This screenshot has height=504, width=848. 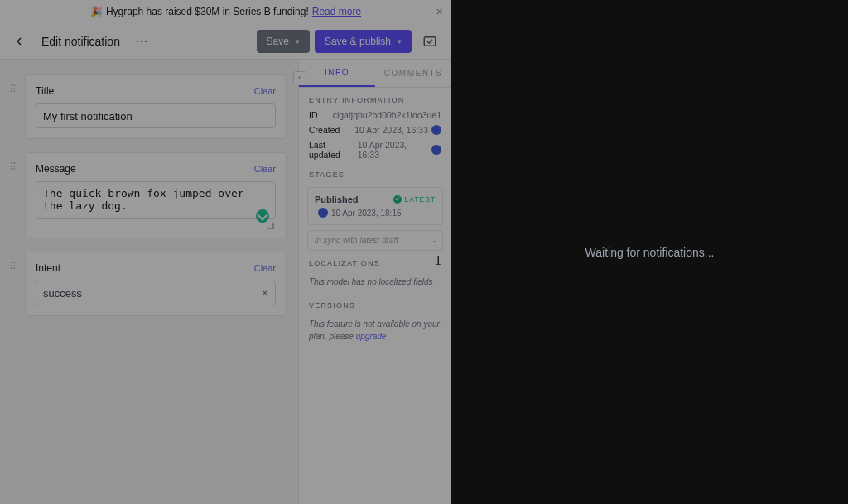 What do you see at coordinates (333, 150) in the screenshot?
I see `updated-label: Last updated` at bounding box center [333, 150].